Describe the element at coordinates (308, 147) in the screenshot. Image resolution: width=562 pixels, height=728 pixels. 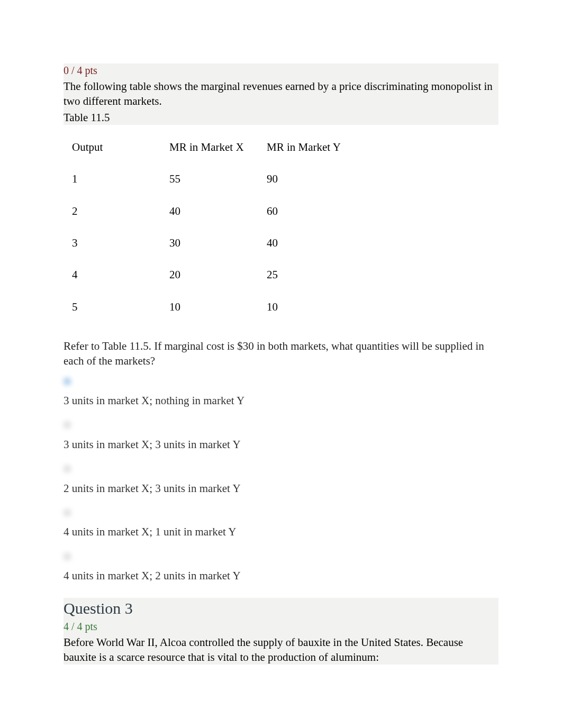
I see `col-mr-y-header: MR in Market Y` at that location.